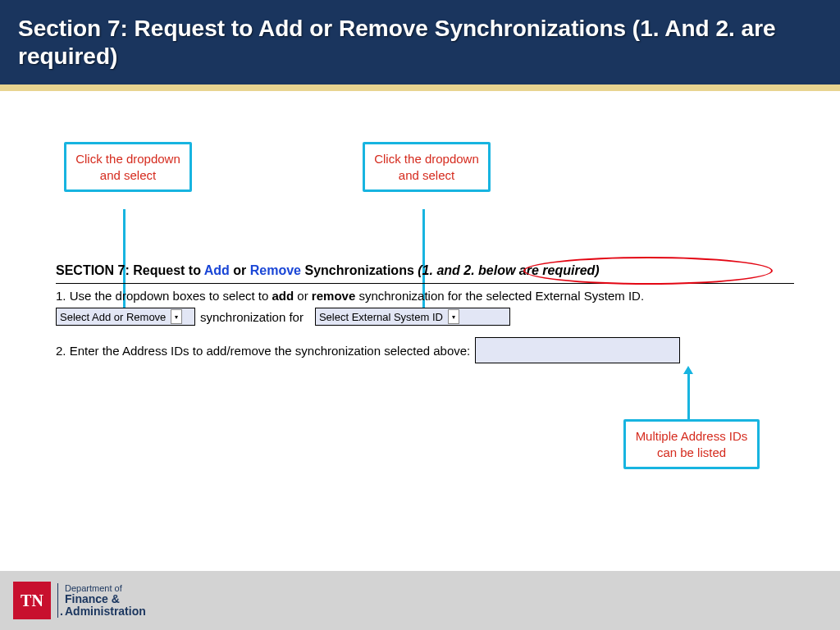 This screenshot has width=840, height=630. Describe the element at coordinates (303, 295) in the screenshot. I see `line1-or: or` at that location.